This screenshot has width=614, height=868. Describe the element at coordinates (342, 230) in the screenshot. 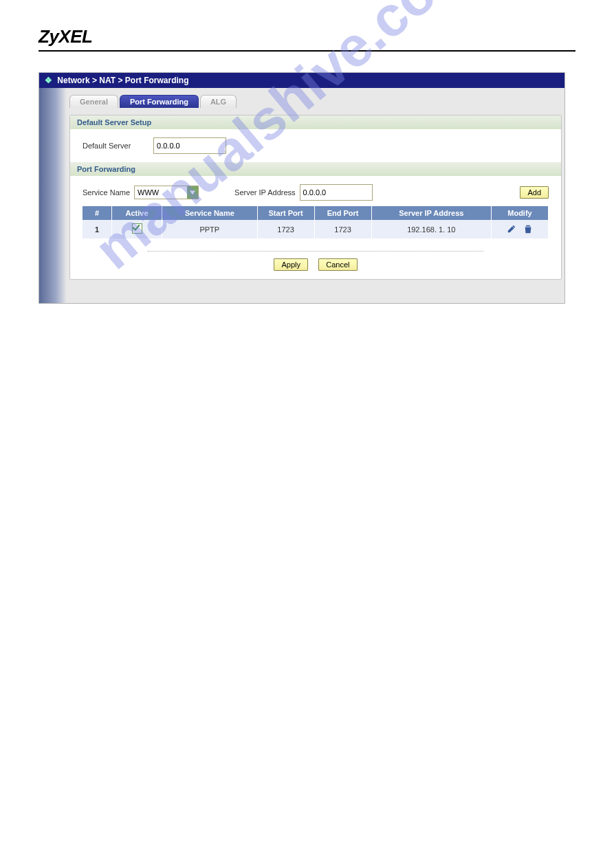

I see `row-end: 1723` at that location.